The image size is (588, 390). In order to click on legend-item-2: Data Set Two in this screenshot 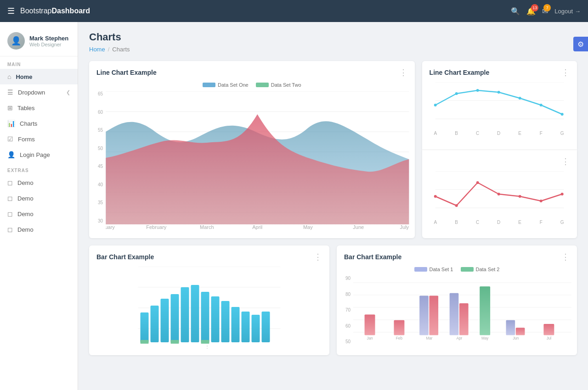, I will do `click(278, 85)`.